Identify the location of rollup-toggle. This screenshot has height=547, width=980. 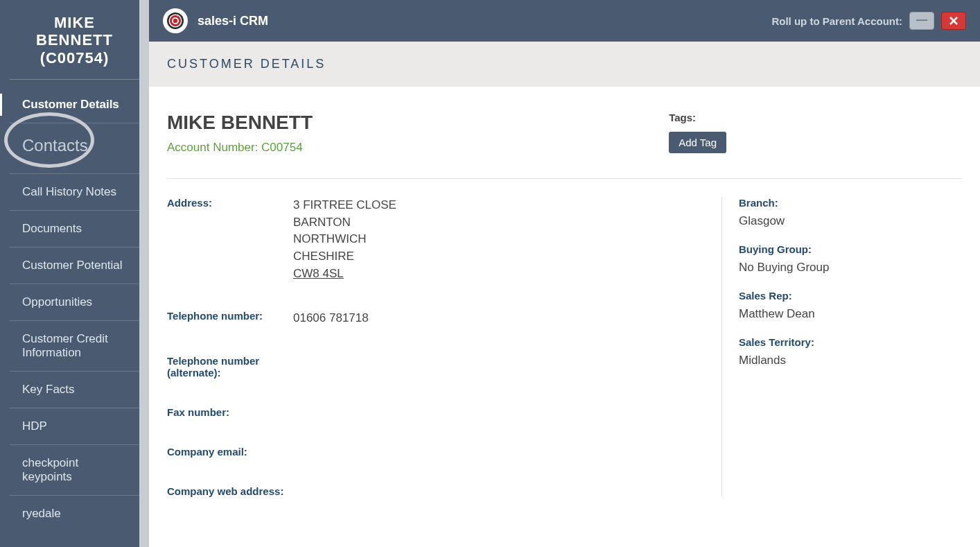
(922, 21).